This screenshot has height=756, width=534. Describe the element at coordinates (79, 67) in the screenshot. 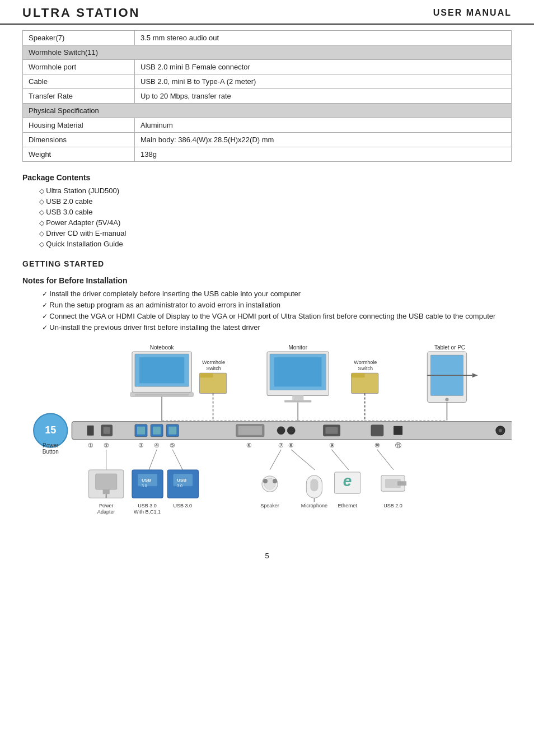

I see `table-cell-label: Wormhole port` at that location.